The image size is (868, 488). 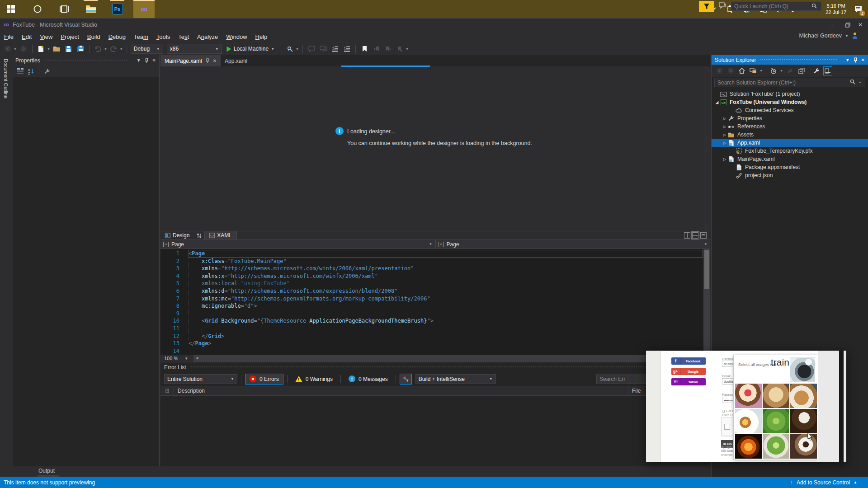 What do you see at coordinates (828, 71) in the screenshot?
I see `preview-selected-items-button` at bounding box center [828, 71].